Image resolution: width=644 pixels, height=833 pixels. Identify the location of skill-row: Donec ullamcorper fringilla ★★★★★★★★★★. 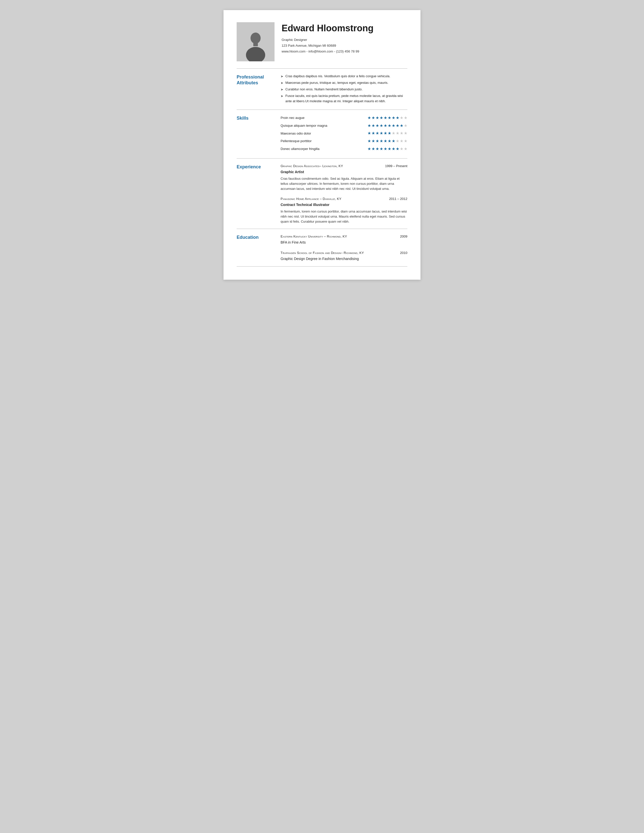
(344, 149).